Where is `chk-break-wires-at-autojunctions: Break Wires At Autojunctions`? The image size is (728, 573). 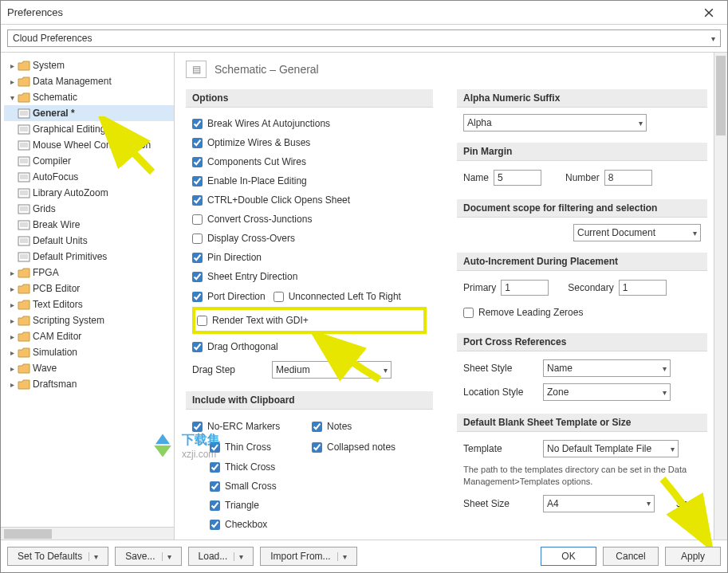 chk-break-wires-at-autojunctions: Break Wires At Autojunctions is located at coordinates (309, 124).